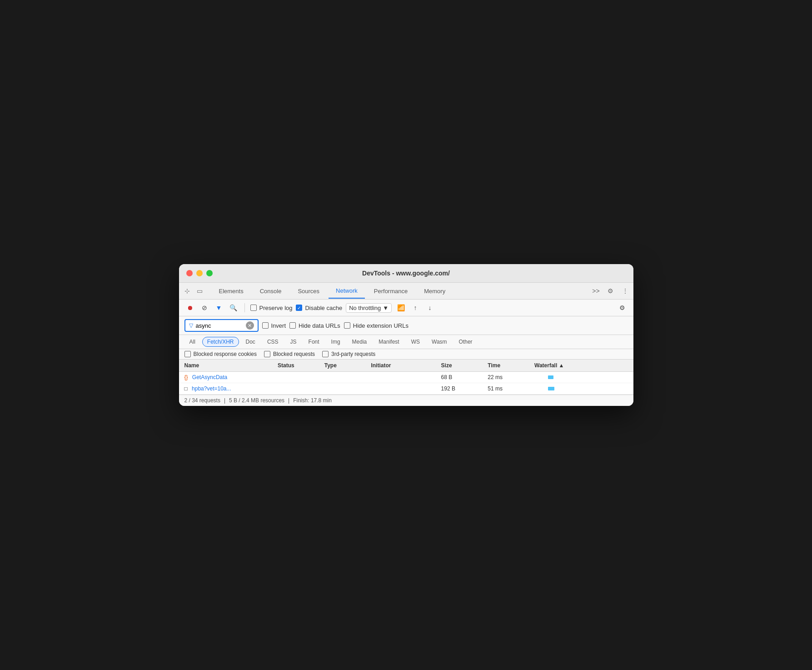  What do you see at coordinates (231, 389) in the screenshot?
I see `row-name-2: □ hpba?vet=10a...` at bounding box center [231, 389].